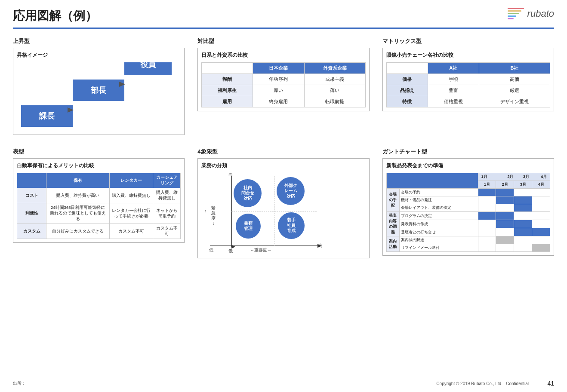  Describe the element at coordinates (541, 14) in the screenshot. I see `logo-text: rubato` at that location.